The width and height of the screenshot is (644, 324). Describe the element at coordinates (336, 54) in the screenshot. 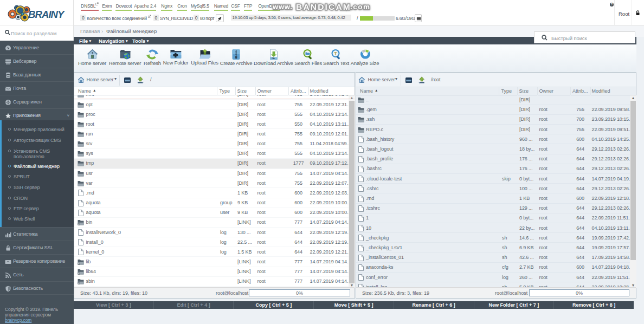

I see `svg-text: T` at that location.